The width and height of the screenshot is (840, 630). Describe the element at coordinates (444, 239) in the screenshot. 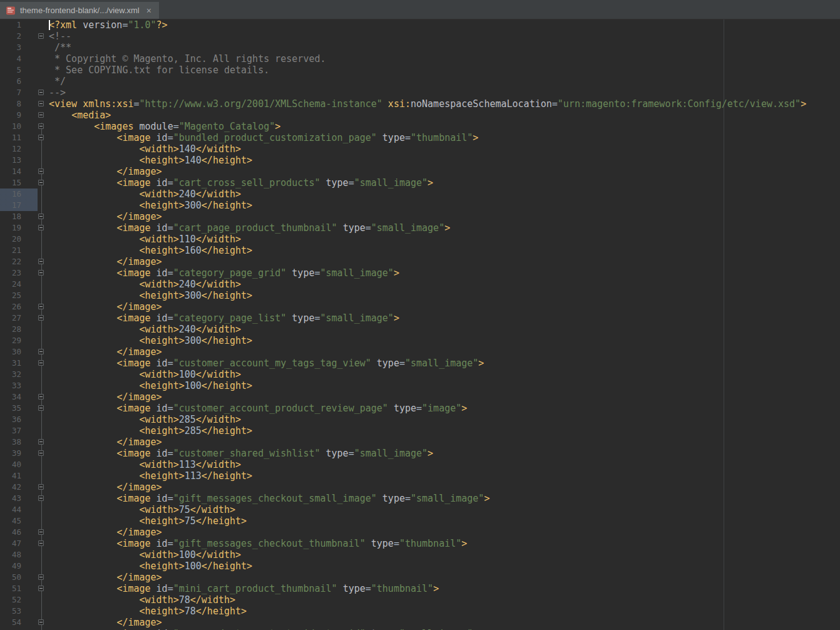

I see `code-line: <width>110</width>` at that location.